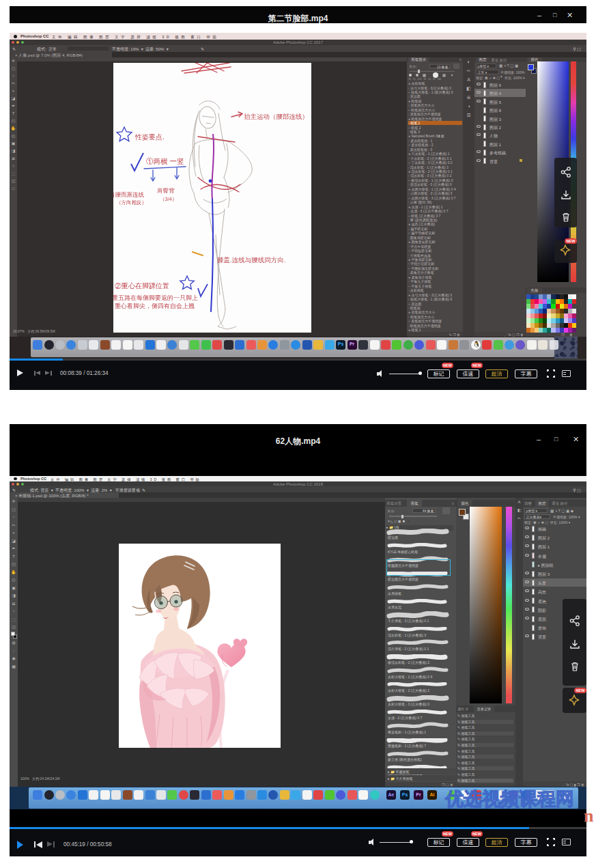 This screenshot has height=868, width=596. What do you see at coordinates (406, 718) in the screenshot?
I see `svg-text: 水渍 - 2 (正片叠底) 0 7` at bounding box center [406, 718].